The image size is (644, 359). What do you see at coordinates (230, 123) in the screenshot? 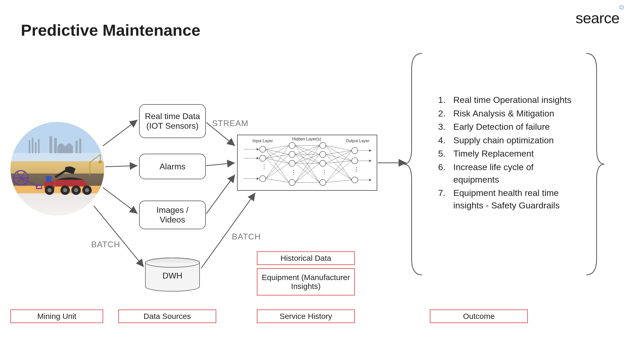
I see `stream-label: STREAM` at bounding box center [230, 123].